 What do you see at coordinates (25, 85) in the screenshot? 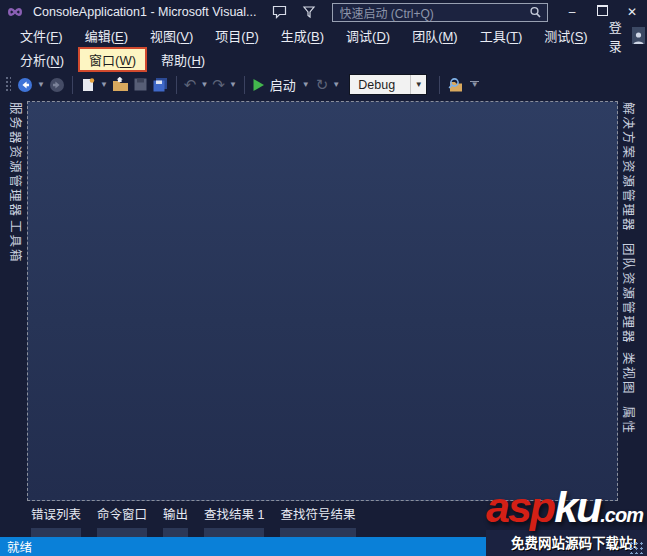
I see `navigate-back-button` at bounding box center [25, 85].